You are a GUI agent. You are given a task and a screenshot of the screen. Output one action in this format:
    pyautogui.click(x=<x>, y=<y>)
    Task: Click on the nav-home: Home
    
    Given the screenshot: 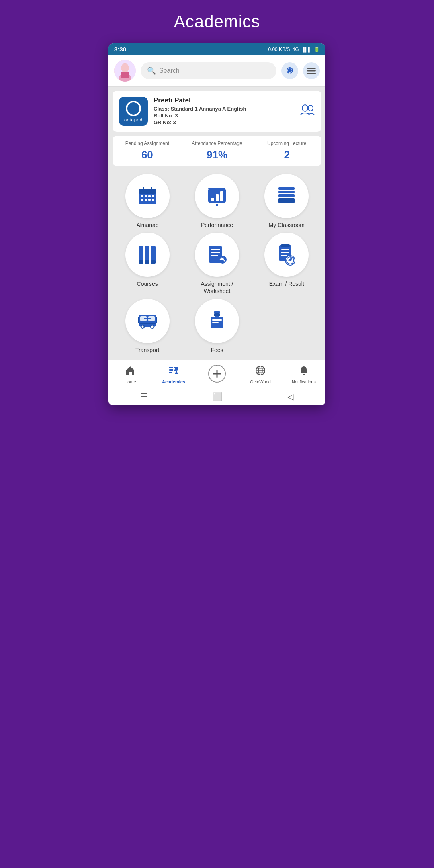 What is the action you would take?
    pyautogui.click(x=130, y=375)
    